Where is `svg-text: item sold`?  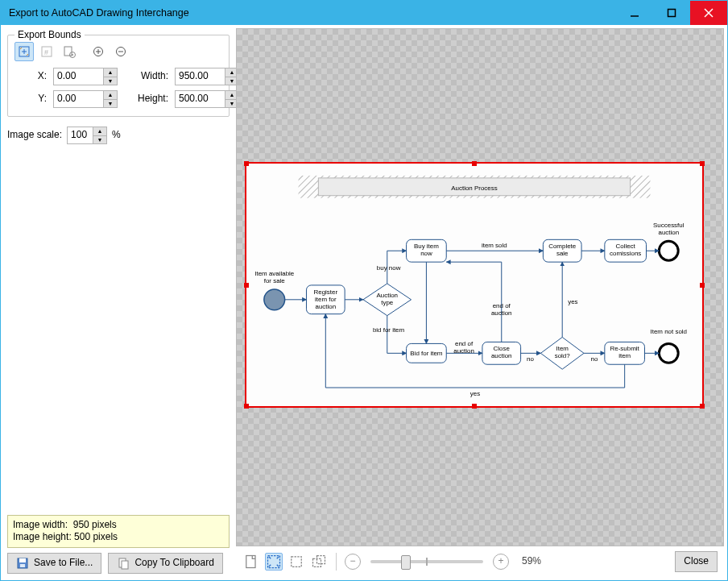
svg-text: item sold is located at coordinates (494, 245).